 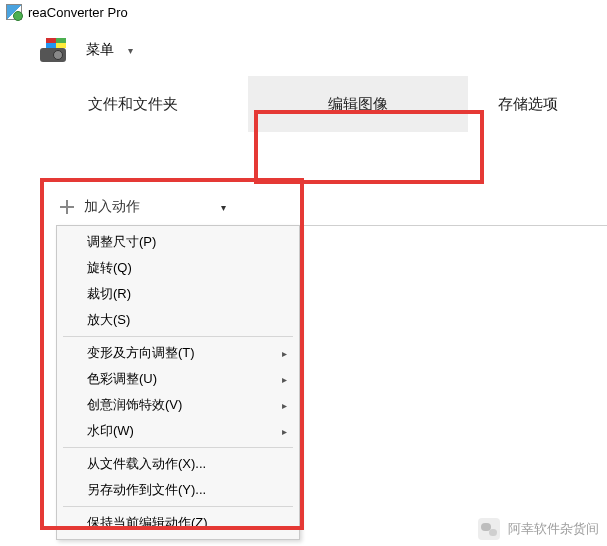 What do you see at coordinates (145, 207) in the screenshot?
I see `add-action-button: 加入动作 ▾` at bounding box center [145, 207].